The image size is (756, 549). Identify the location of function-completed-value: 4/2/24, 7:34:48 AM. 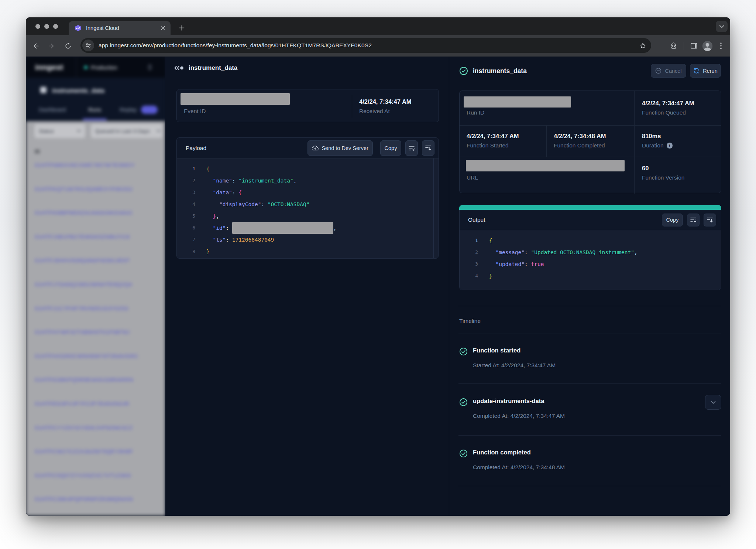
(580, 136).